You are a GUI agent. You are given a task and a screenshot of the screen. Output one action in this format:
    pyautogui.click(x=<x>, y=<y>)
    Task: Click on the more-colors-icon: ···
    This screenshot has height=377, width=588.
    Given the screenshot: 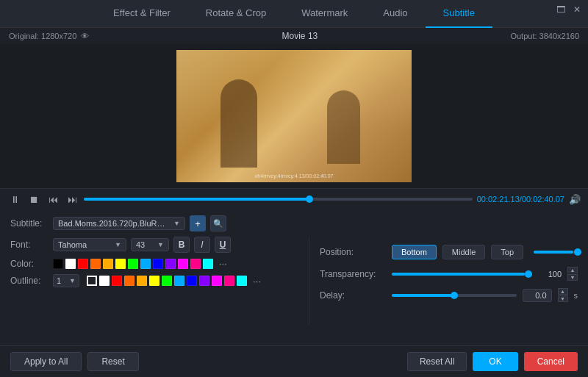 What is the action you would take?
    pyautogui.click(x=223, y=263)
    